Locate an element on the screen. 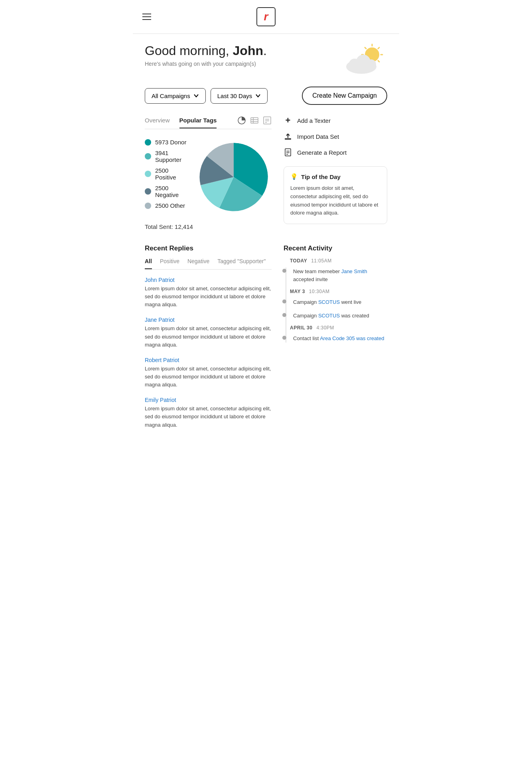 The height and width of the screenshot is (770, 532). action-buttons: + Add a Texter Import Data Set is located at coordinates (335, 136).